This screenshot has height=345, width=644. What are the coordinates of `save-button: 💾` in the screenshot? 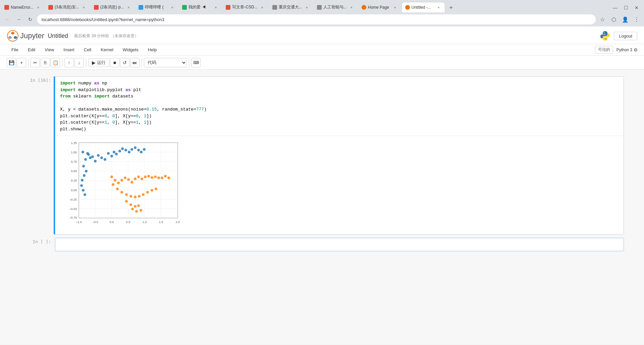 It's located at (11, 63).